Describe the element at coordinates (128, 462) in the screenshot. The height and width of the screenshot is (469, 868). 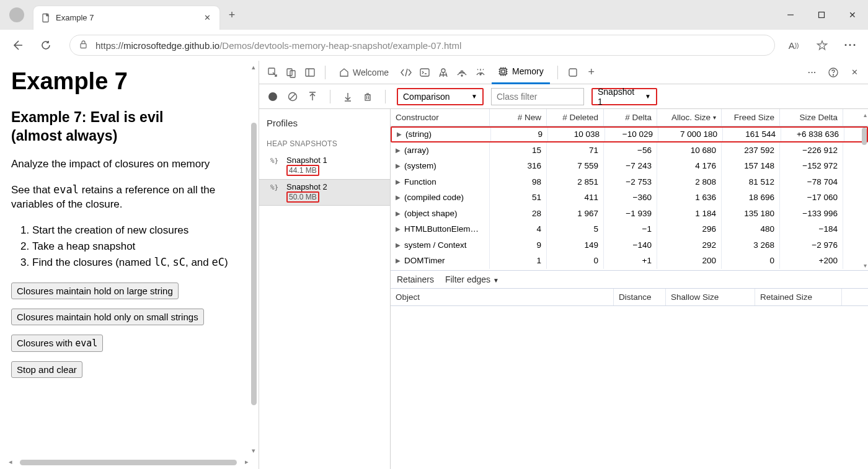
I see `horizontal-scrollbar` at that location.